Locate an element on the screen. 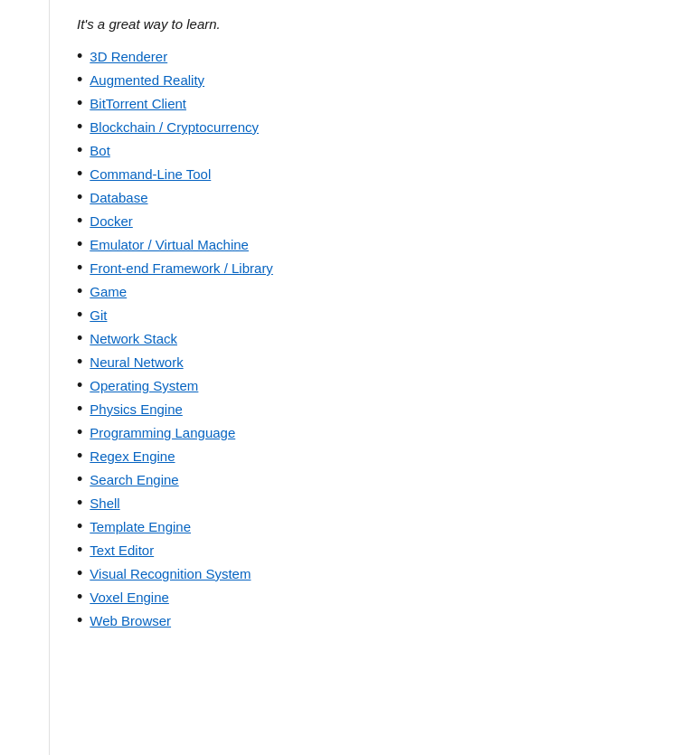 The image size is (700, 755). list-item: •Emulator / Virtual Machine is located at coordinates (380, 245).